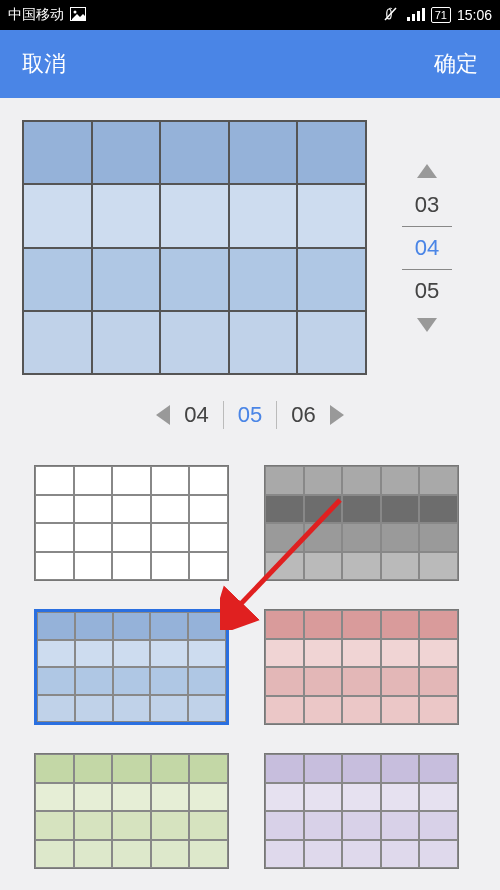 The width and height of the screenshot is (500, 890). What do you see at coordinates (250, 64) in the screenshot?
I see `action-bar: 取消 确定` at bounding box center [250, 64].